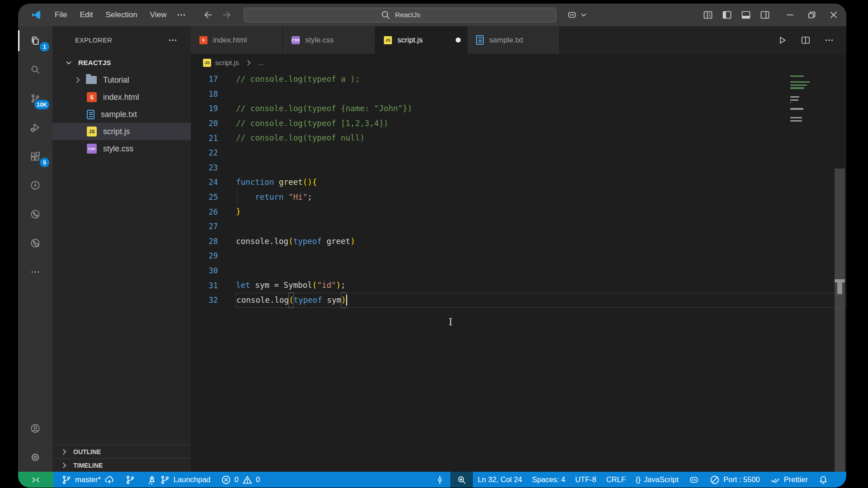 Image resolution: width=868 pixels, height=488 pixels. What do you see at coordinates (35, 70) in the screenshot?
I see `activity-search` at bounding box center [35, 70].